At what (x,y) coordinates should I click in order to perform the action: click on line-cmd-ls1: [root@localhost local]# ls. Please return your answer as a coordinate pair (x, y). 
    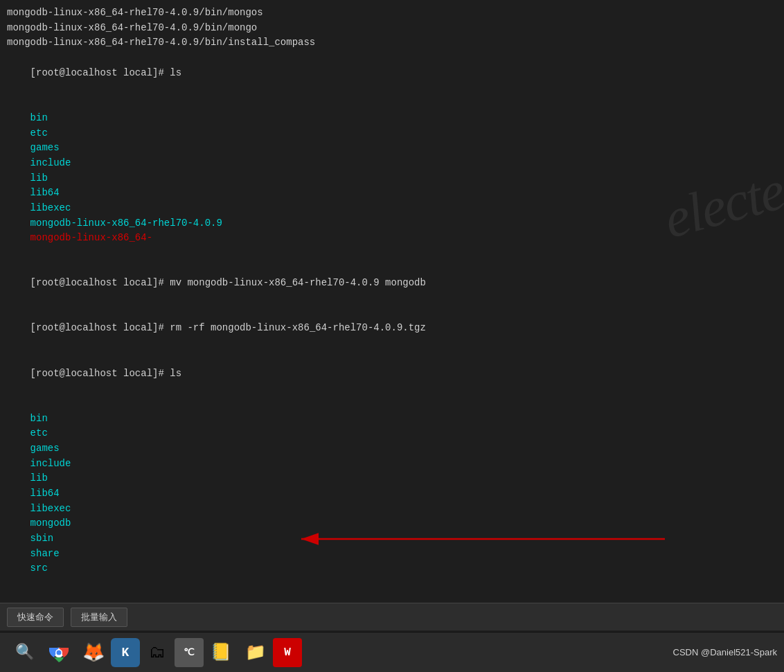
    Looking at the image, I should click on (392, 73).